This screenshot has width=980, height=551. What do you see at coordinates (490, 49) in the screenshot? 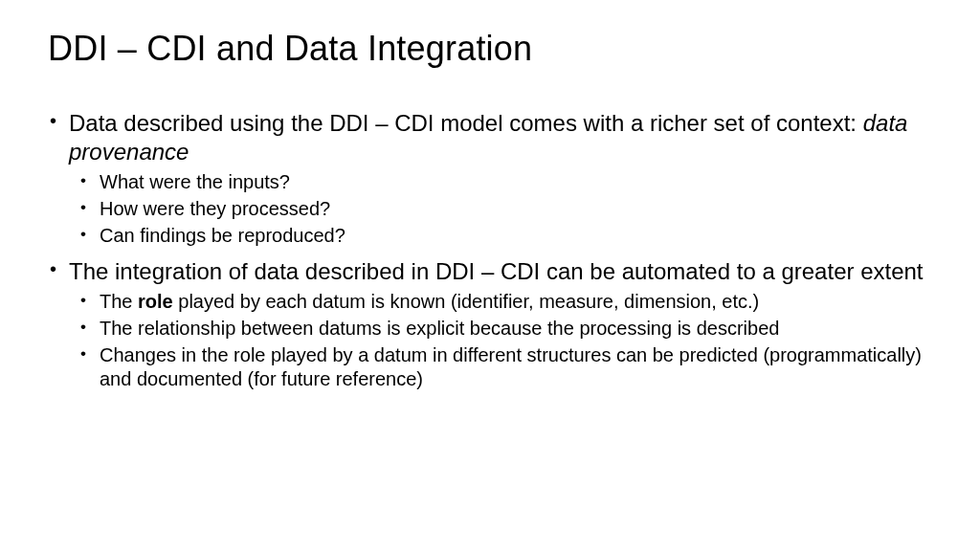
I see `slide-title: DDI – CDI and Data Integration` at bounding box center [490, 49].